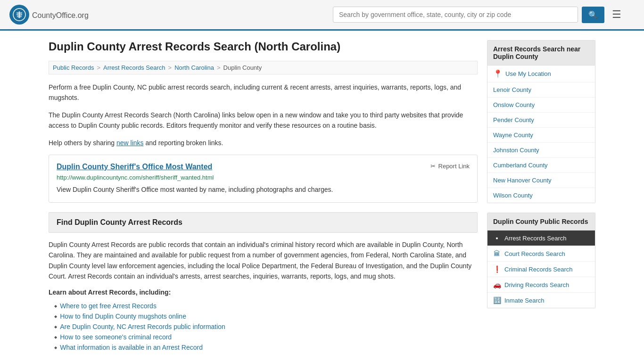 The width and height of the screenshot is (644, 362). Describe the element at coordinates (541, 74) in the screenshot. I see `use-location-link: 📍 Use My Location` at that location.